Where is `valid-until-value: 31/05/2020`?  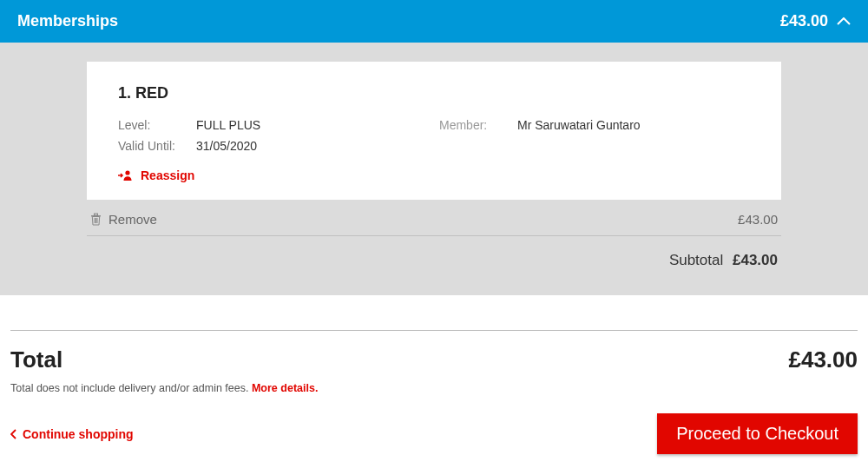 valid-until-value: 31/05/2020 is located at coordinates (318, 146).